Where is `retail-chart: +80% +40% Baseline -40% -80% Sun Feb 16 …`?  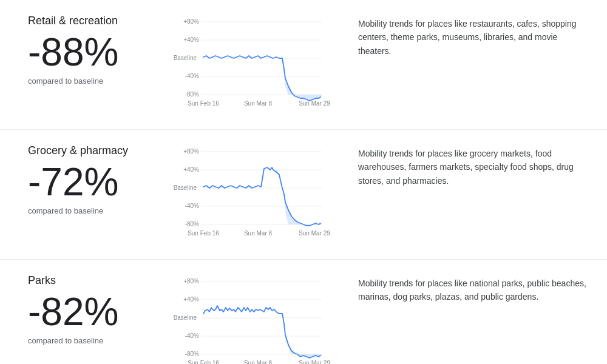
retail-chart: +80% +40% Baseline -40% -80% Sun Feb 16 … is located at coordinates (252, 64).